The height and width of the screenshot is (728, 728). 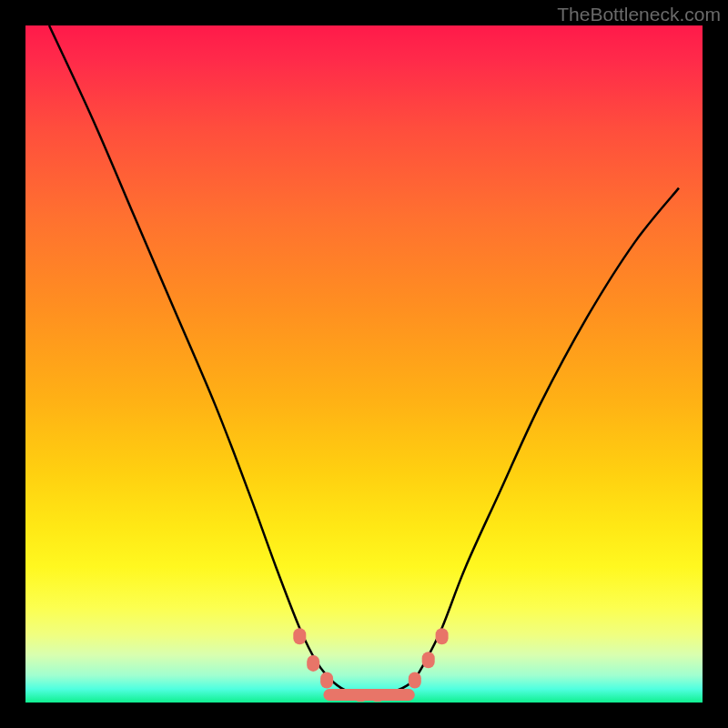 What do you see at coordinates (369, 695) in the screenshot?
I see `highlight-bar` at bounding box center [369, 695].